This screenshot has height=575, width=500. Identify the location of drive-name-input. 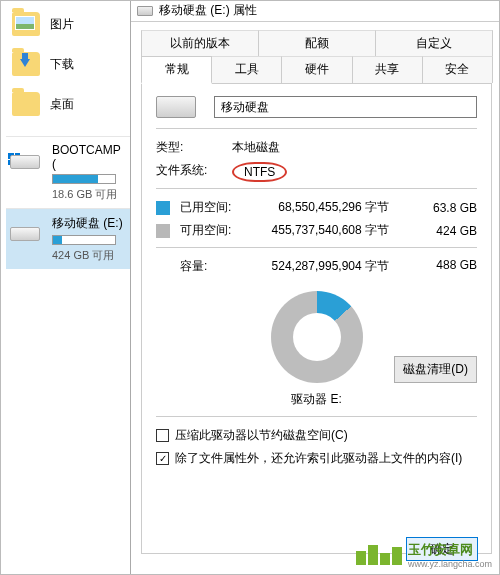
(346, 107).